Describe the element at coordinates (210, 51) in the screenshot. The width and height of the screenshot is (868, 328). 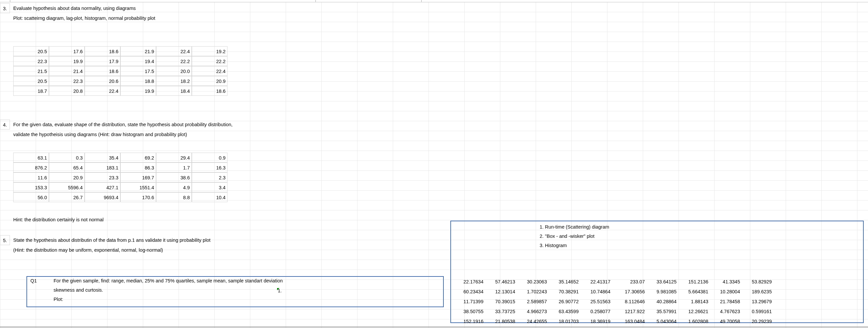
I see `table-cell: 19.2` at that location.